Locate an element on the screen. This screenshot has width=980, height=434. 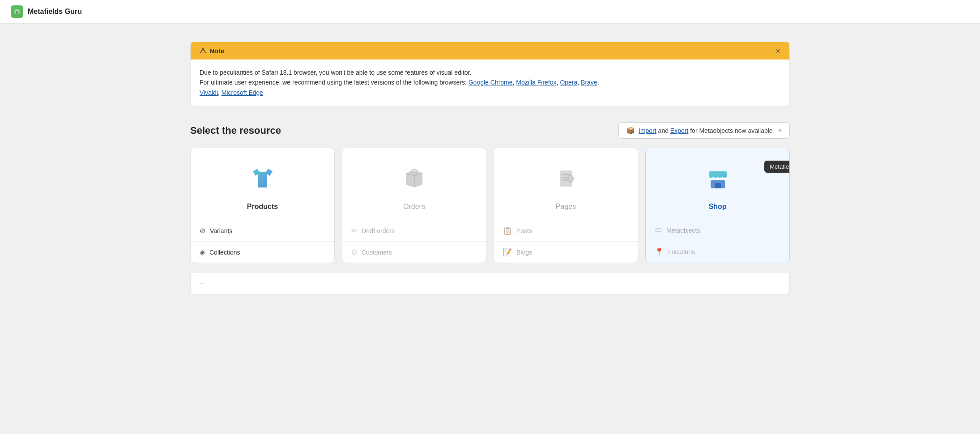
metaobjects-icon: 🏷 is located at coordinates (658, 230).